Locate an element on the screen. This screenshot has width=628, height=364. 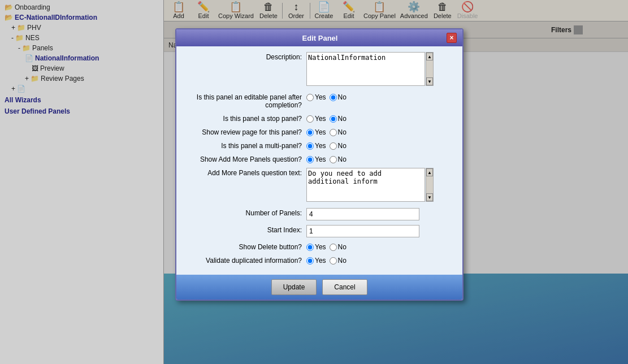
show-delete-yes-label: Yes is located at coordinates (317, 247).